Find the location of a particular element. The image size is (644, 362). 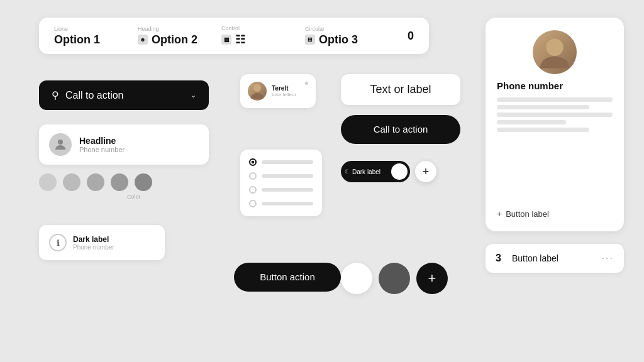

toggle-row: ☾ Dark label + is located at coordinates (389, 172).